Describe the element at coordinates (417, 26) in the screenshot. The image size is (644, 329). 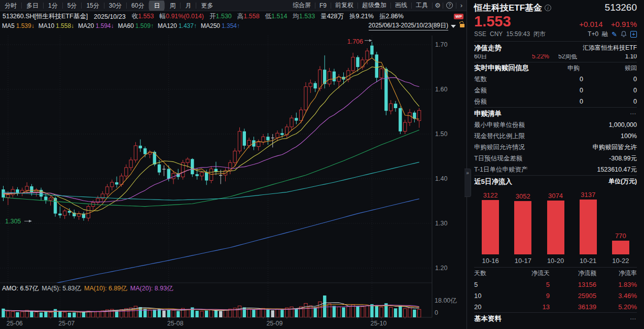
I see `date-range-control: 2025/06/13-2025/10/23(89日)` at that location.